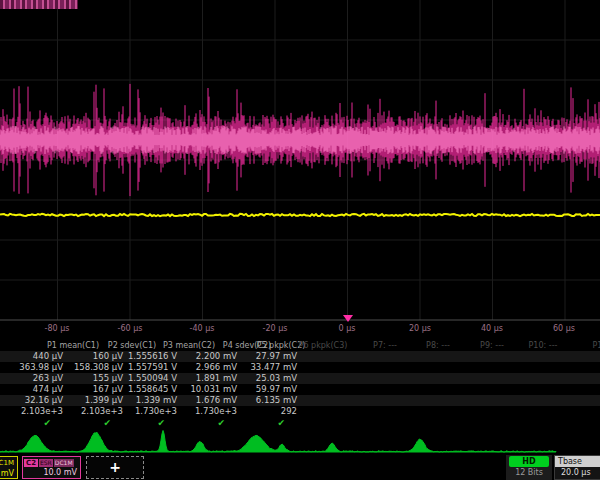 This screenshot has height=480, width=600. What do you see at coordinates (31, 463) in the screenshot?
I see `c2-channel-badge: C2` at bounding box center [31, 463].